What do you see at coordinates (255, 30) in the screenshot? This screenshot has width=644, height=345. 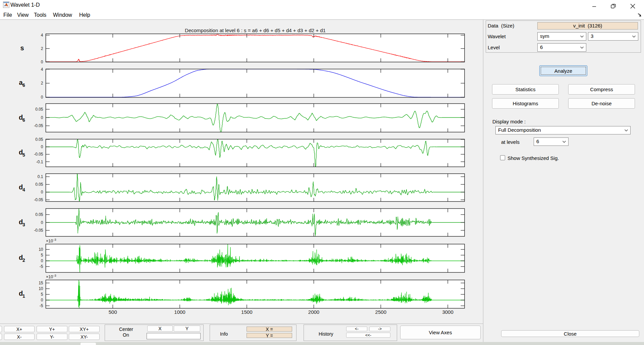 I see `svg-text:Decomposition at level 6 : s =: Decomposition at level 6 : s = a6 + d6 +…` at bounding box center [255, 30].